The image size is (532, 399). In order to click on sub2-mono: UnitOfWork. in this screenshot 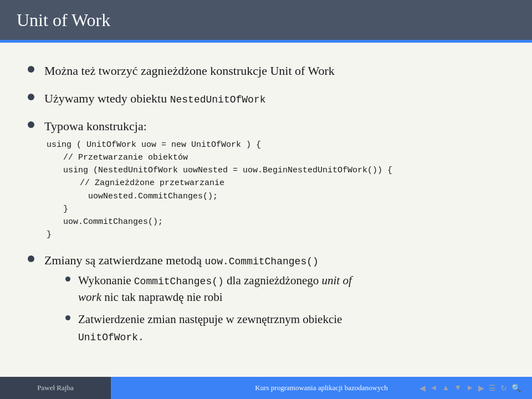, I will do `click(111, 337)`.